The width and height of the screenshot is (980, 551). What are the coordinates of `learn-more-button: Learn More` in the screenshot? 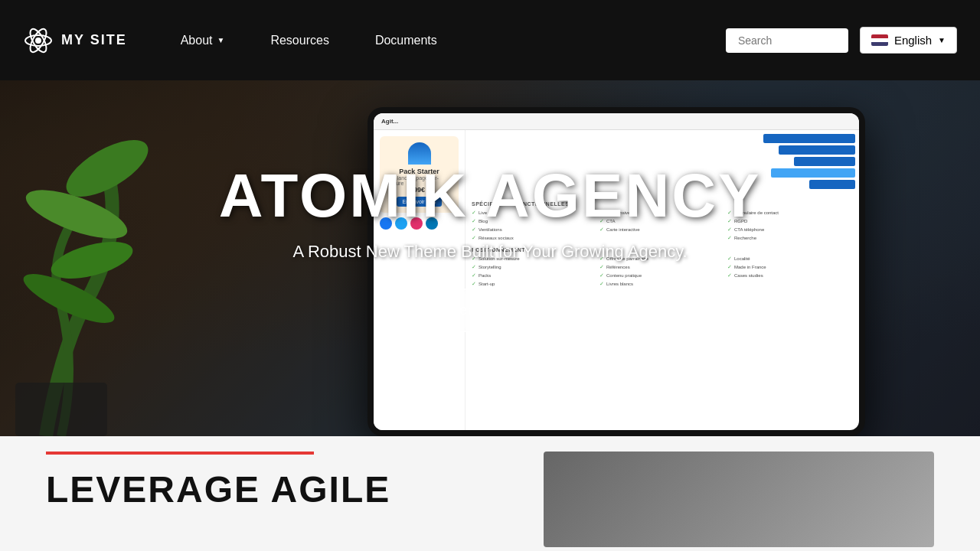 It's located at (490, 311).